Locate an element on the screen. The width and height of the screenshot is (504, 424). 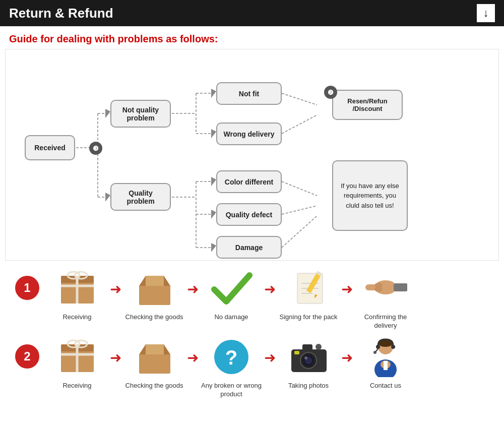
marker-2: ❷ is located at coordinates (331, 92).